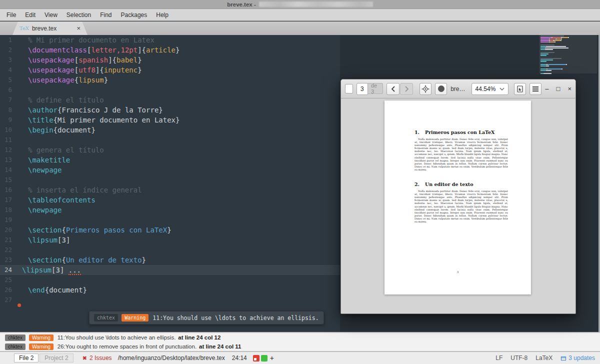 This screenshot has width=600, height=364. I want to click on pdf-page: 1.Primeros pasos con LaTeX Nulla malesua…, so click(458, 198).